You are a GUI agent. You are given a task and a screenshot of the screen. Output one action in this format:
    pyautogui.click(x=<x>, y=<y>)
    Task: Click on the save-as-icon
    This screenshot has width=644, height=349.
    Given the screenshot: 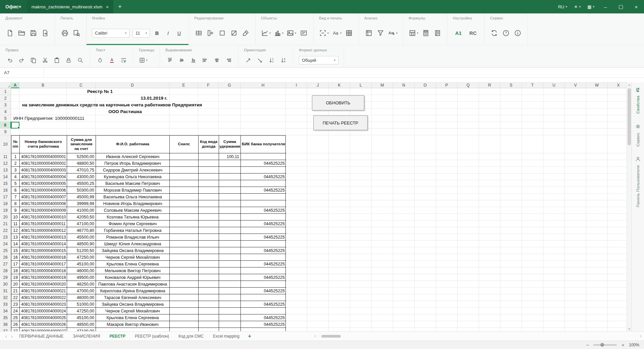 What is the action you would take?
    pyautogui.click(x=45, y=33)
    